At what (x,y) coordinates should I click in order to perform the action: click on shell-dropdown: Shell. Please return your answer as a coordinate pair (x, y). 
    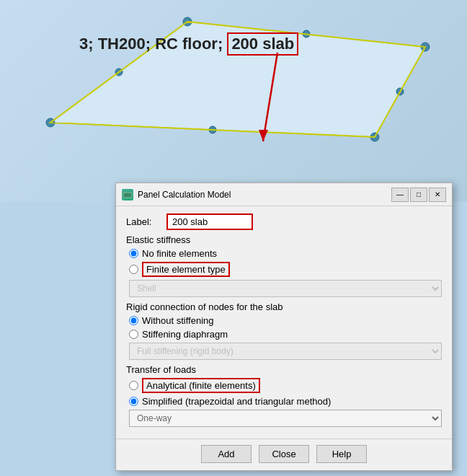
    Looking at the image, I should click on (285, 288).